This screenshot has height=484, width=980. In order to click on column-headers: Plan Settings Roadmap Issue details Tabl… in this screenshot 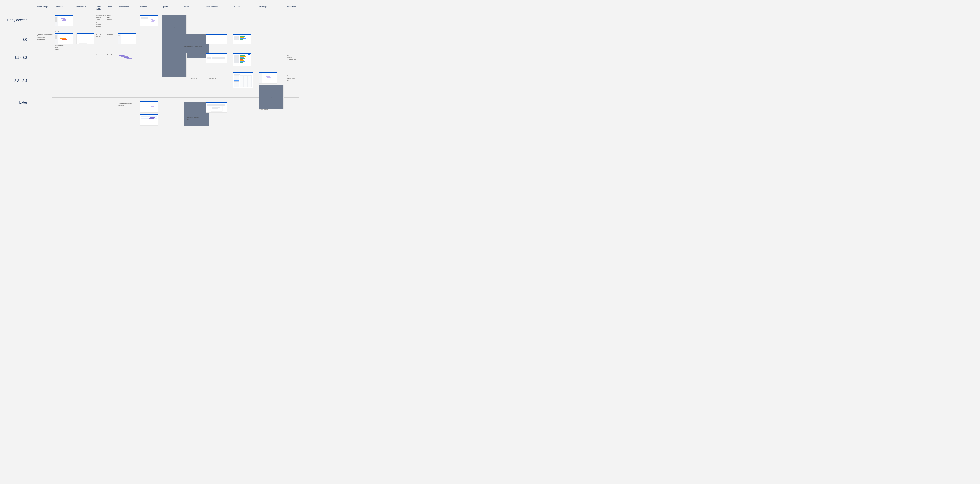, I will do `click(151, 9)`.